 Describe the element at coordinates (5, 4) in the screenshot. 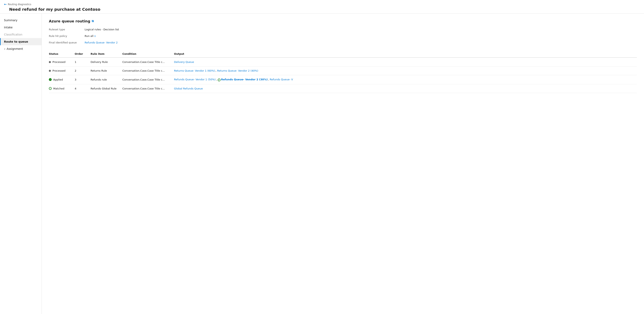

I see `back-button: ←` at that location.